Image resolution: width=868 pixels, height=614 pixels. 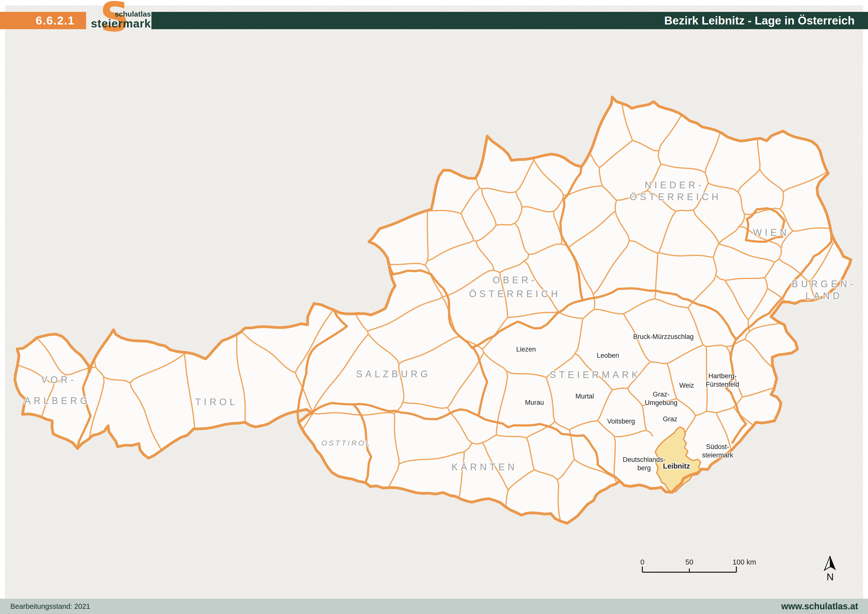 I want to click on schulatlas-logo: S schulatlas steiermark, so click(x=120, y=23).